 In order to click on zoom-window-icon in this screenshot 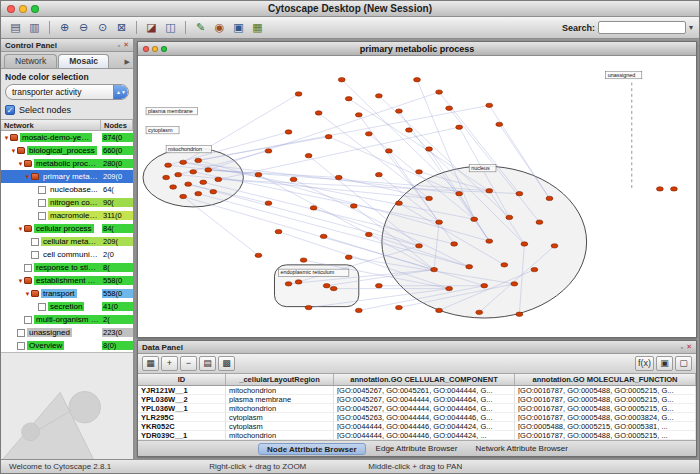, I will do `click(35, 9)`.